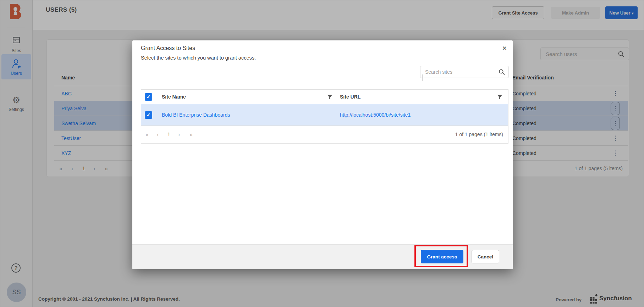  Describe the element at coordinates (442, 257) in the screenshot. I see `grant-access-button: Grant access` at that location.